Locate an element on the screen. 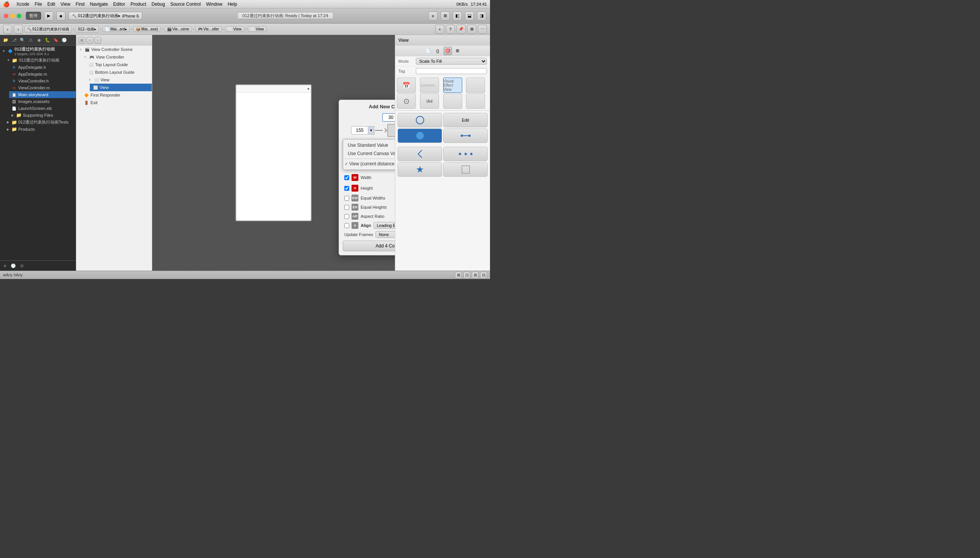 The width and height of the screenshot is (980, 558). sidebar-item-tests: ▶ 📁 012通过约束执行动画Tests is located at coordinates (40, 122).